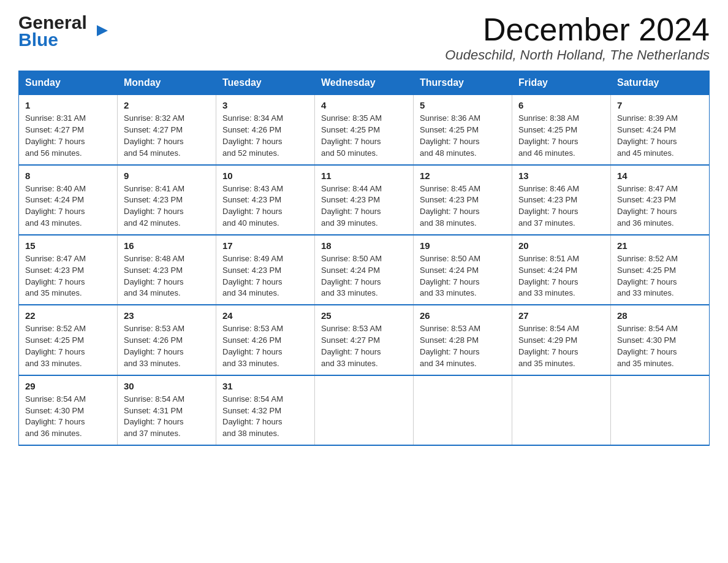 The width and height of the screenshot is (728, 563). Describe the element at coordinates (167, 105) in the screenshot. I see `day-number: 2` at that location.